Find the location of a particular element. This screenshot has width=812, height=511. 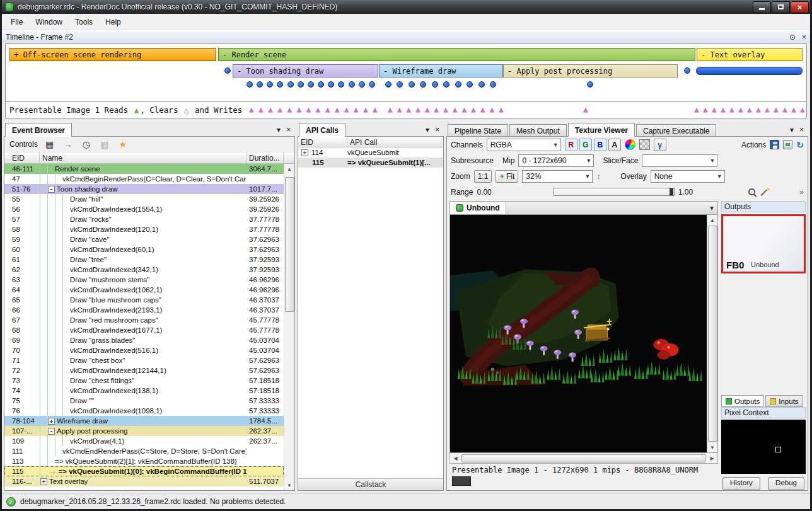

event-row: 73Draw "chest fittings"57.18518 is located at coordinates (144, 381).